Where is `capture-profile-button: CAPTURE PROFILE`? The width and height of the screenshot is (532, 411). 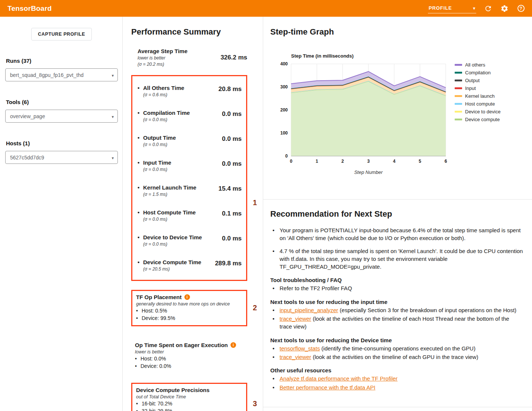 capture-profile-button: CAPTURE PROFILE is located at coordinates (62, 34).